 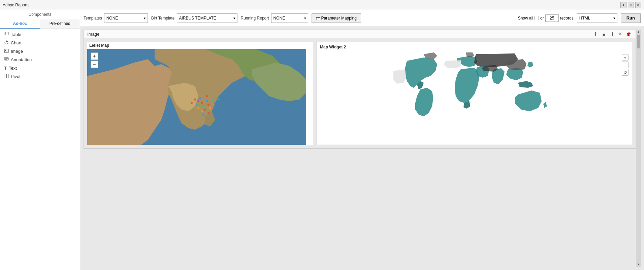 What do you see at coordinates (15, 77) in the screenshot?
I see `sidebar-label-pivot: Pivot` at bounding box center [15, 77].